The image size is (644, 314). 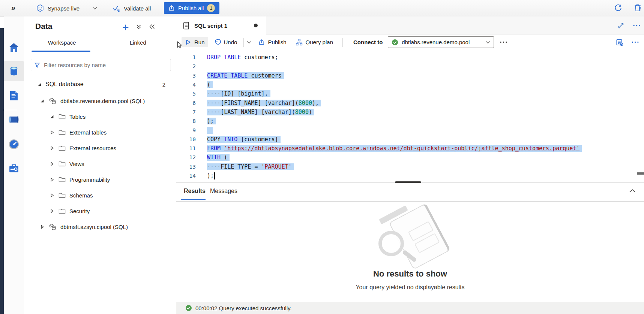 What do you see at coordinates (186, 176) in the screenshot?
I see `line-number: 14` at bounding box center [186, 176].